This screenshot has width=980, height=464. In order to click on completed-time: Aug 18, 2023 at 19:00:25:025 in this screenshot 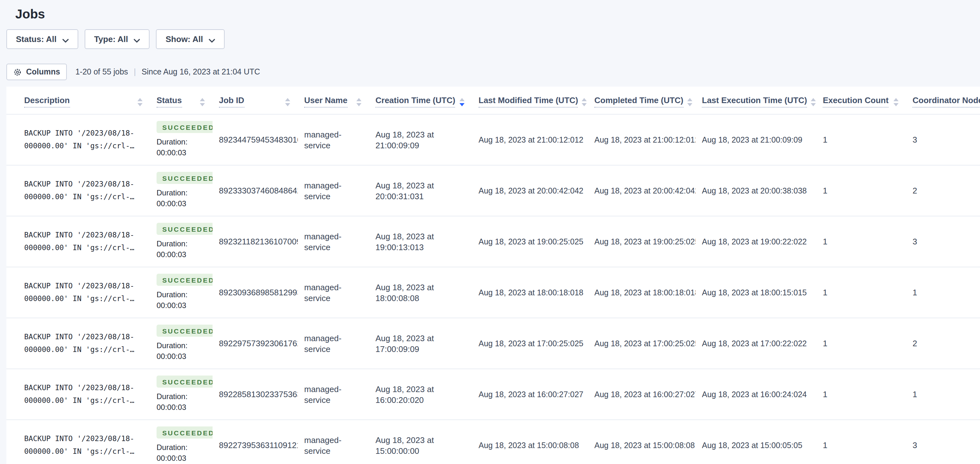, I will do `click(645, 241)`.